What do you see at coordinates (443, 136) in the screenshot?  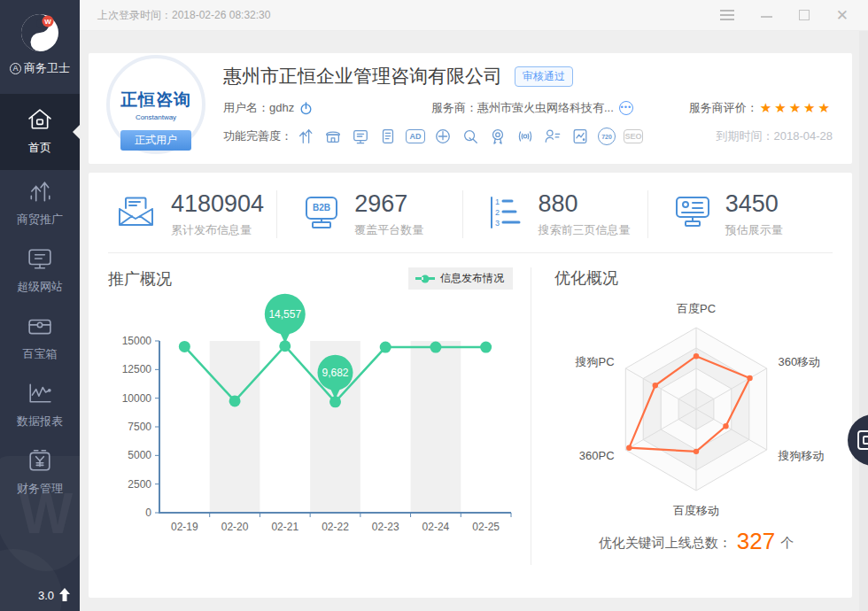 I see `feature-gauge-icon` at bounding box center [443, 136].